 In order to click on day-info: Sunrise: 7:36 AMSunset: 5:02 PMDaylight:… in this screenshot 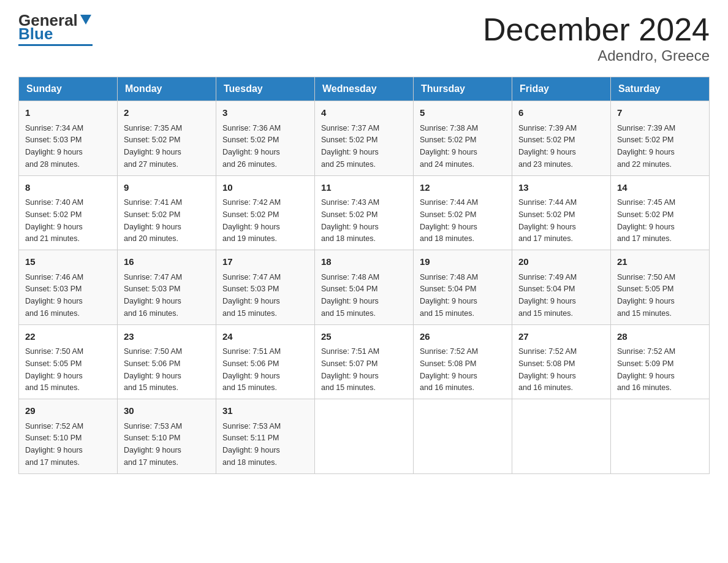, I will do `click(251, 146)`.